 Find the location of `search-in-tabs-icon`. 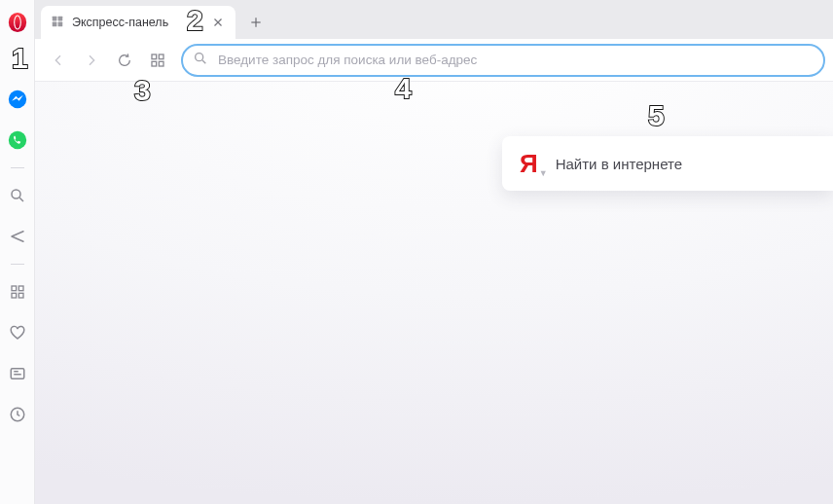

search-in-tabs-icon is located at coordinates (18, 196).